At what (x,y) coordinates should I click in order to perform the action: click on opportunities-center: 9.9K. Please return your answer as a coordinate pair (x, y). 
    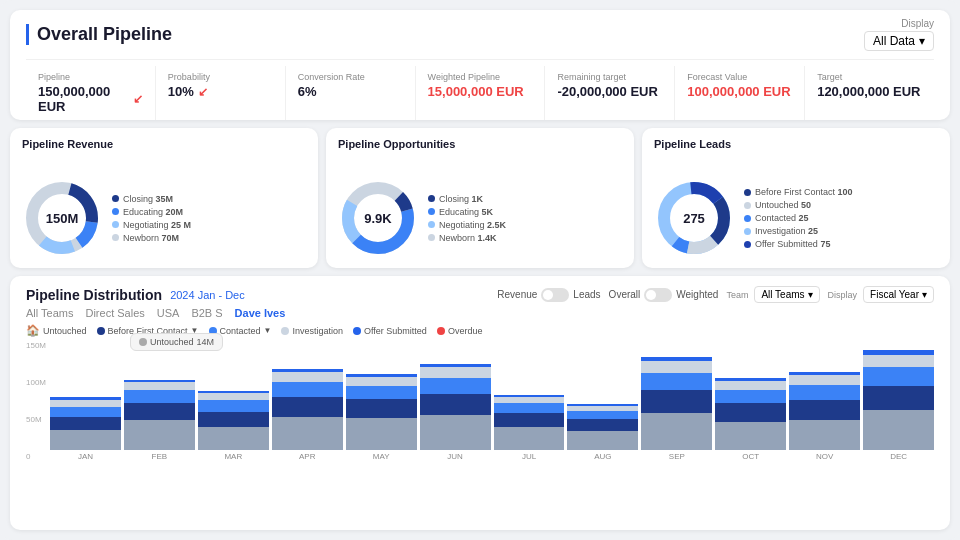
    Looking at the image, I should click on (378, 218).